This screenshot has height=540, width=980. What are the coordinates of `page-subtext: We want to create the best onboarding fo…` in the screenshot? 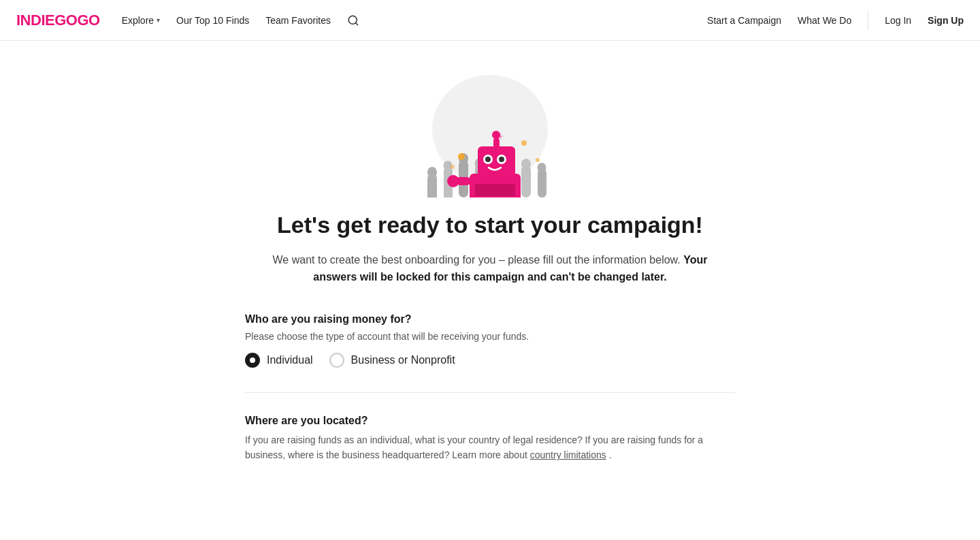 It's located at (490, 268).